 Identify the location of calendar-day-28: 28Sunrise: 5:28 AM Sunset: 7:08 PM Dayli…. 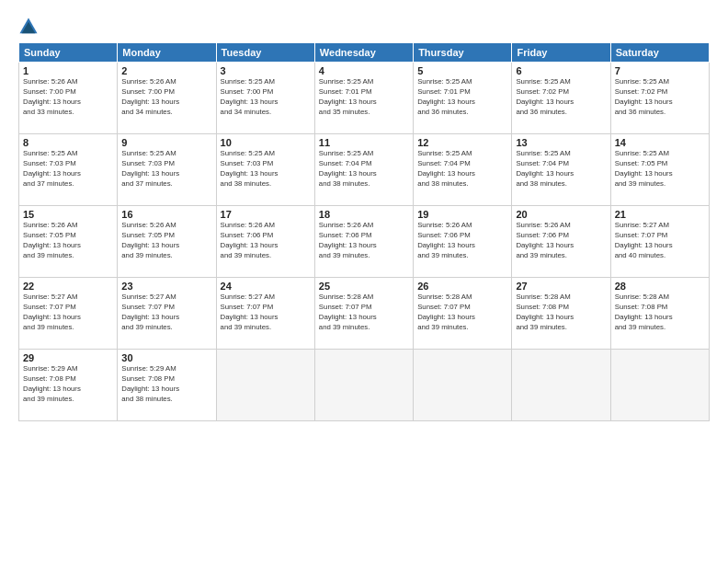
(660, 314).